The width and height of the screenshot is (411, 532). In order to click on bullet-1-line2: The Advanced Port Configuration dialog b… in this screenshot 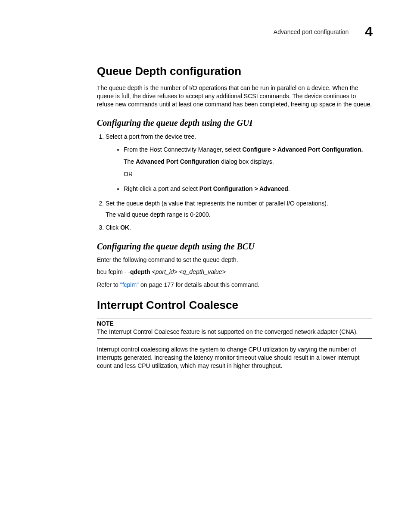, I will do `click(248, 162)`.